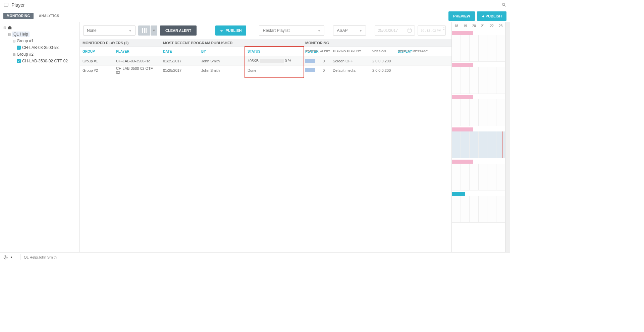 This screenshot has height=332, width=644. Describe the element at coordinates (18, 16) in the screenshot. I see `tab-monitoring: MONITORING` at that location.